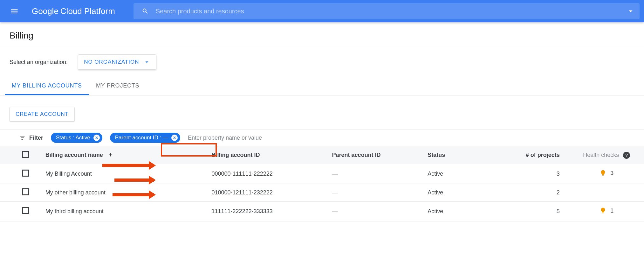  Describe the element at coordinates (268, 155) in the screenshot. I see `col-account-id: Billing account ID` at that location.